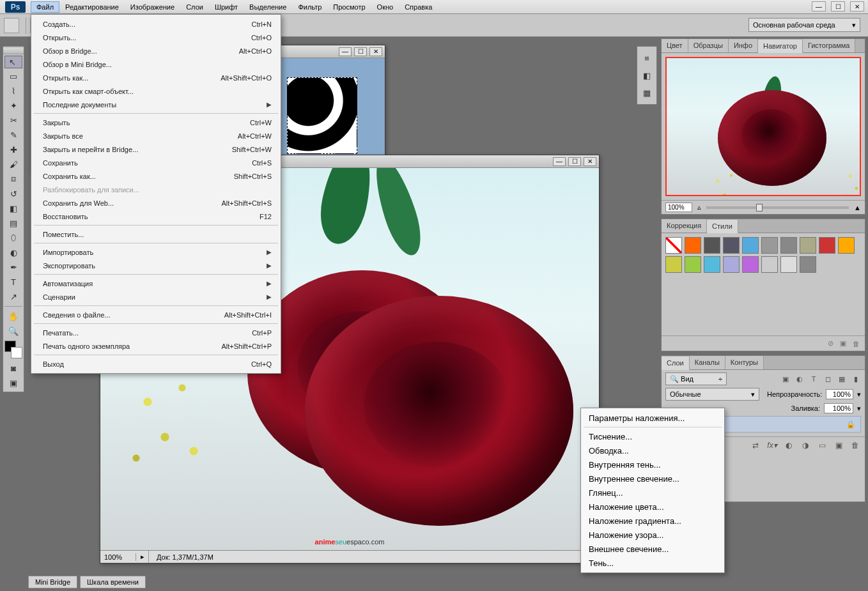 The height and width of the screenshot is (591, 868). I want to click on menu-фильтр: Фильтр, so click(309, 7).